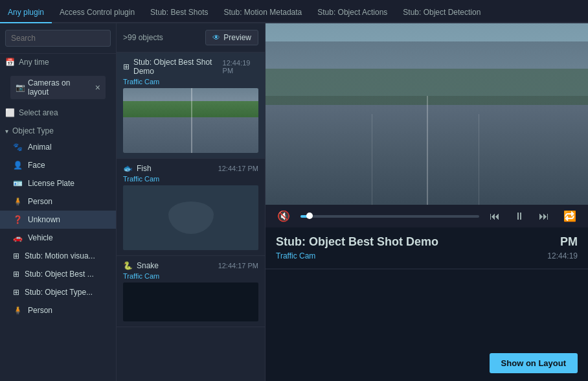 This screenshot has height=381, width=588. I want to click on license-plate-label: License Plate, so click(51, 183).